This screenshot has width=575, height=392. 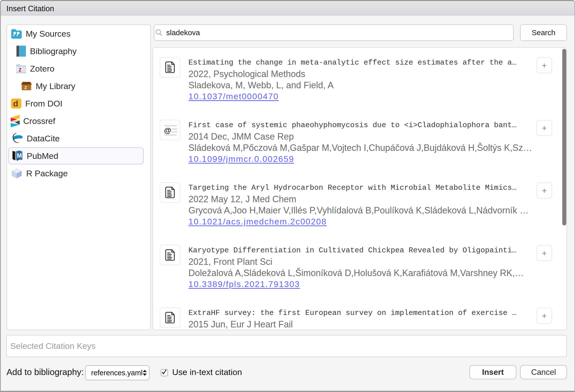 I want to click on svg-text: d, so click(x=15, y=103).